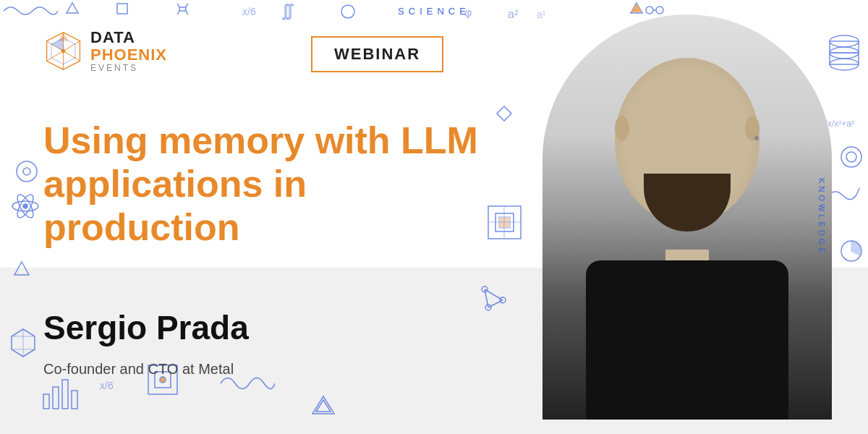  I want to click on science-label: SCIENCE, so click(434, 12).